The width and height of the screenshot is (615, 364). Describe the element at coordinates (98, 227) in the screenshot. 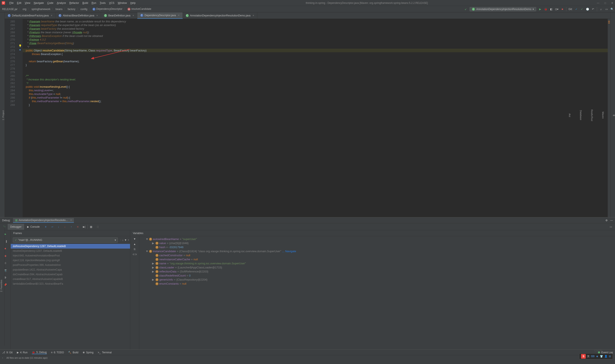

I see `trace-icon: ⇶` at that location.